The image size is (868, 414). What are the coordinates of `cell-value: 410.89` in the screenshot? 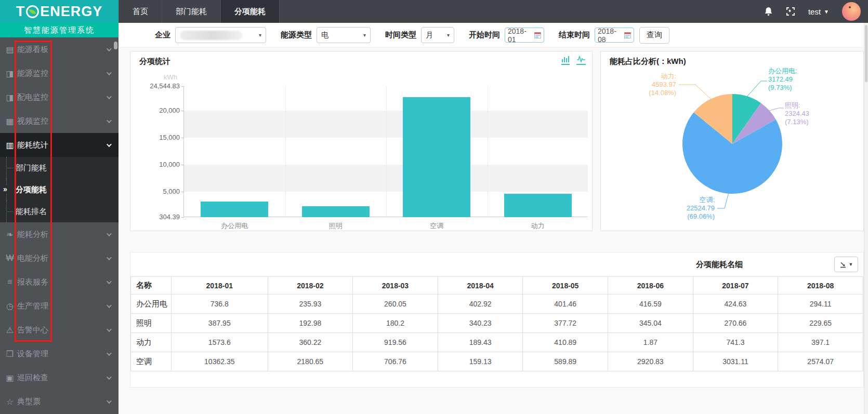 It's located at (565, 343).